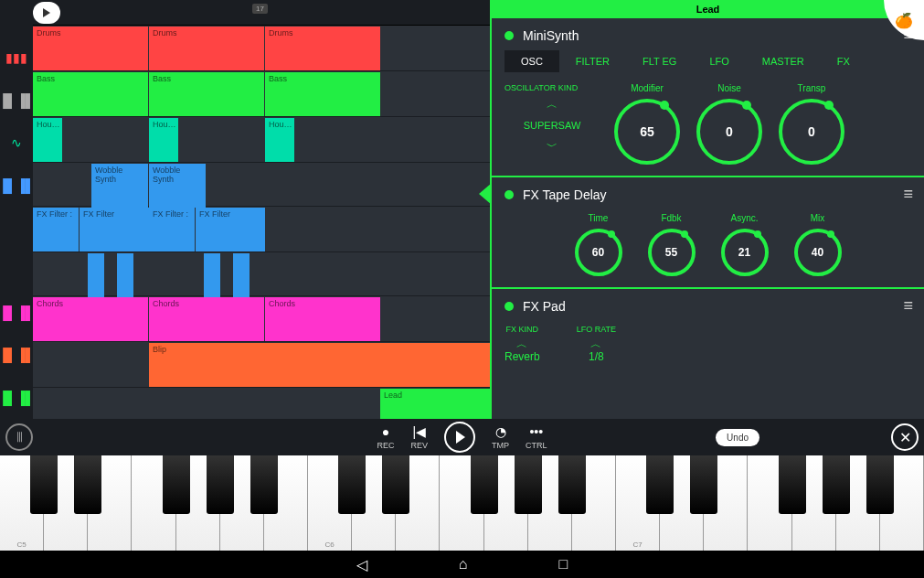  What do you see at coordinates (707, 9) in the screenshot?
I see `panel-title: Lead` at bounding box center [707, 9].